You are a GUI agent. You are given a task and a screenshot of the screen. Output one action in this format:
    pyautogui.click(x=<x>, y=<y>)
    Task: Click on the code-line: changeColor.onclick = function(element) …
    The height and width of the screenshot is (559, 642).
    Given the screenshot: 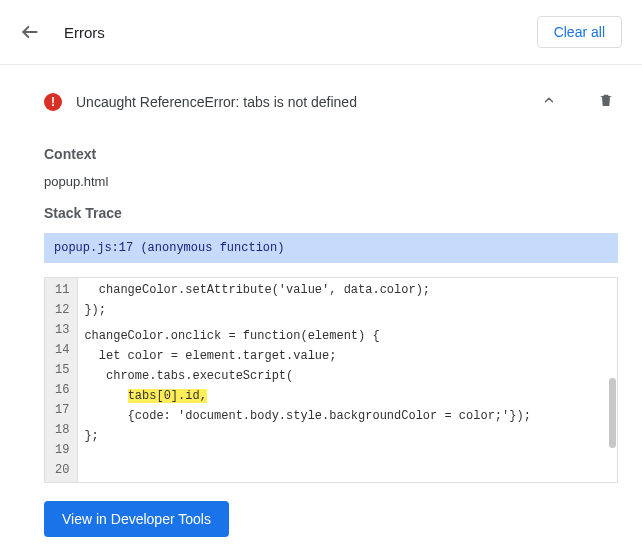 What is the action you would take?
    pyautogui.click(x=348, y=336)
    